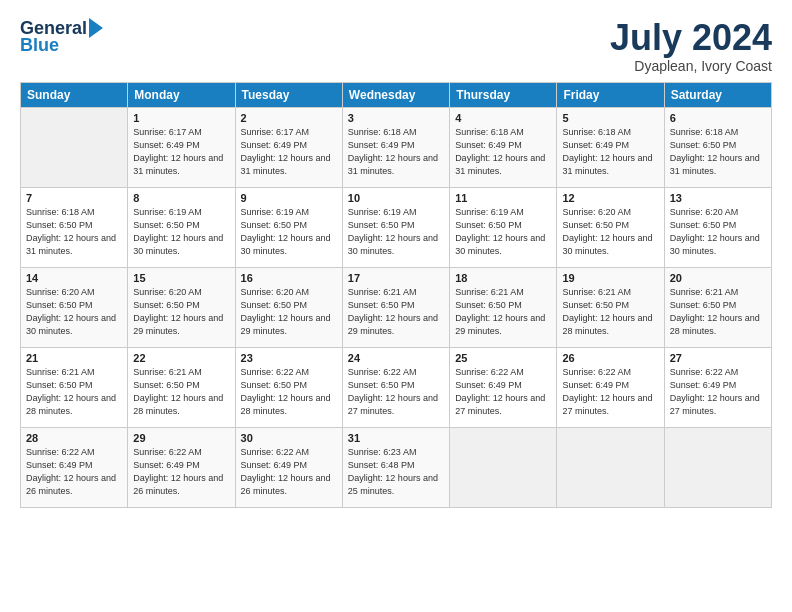 The width and height of the screenshot is (792, 612). Describe the element at coordinates (503, 118) in the screenshot. I see `day-number: 4` at that location.